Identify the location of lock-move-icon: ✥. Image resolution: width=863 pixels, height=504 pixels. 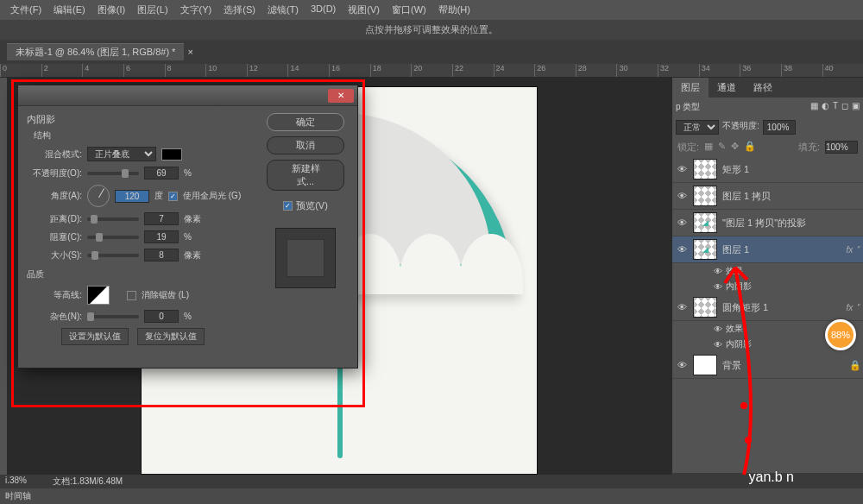
(735, 147).